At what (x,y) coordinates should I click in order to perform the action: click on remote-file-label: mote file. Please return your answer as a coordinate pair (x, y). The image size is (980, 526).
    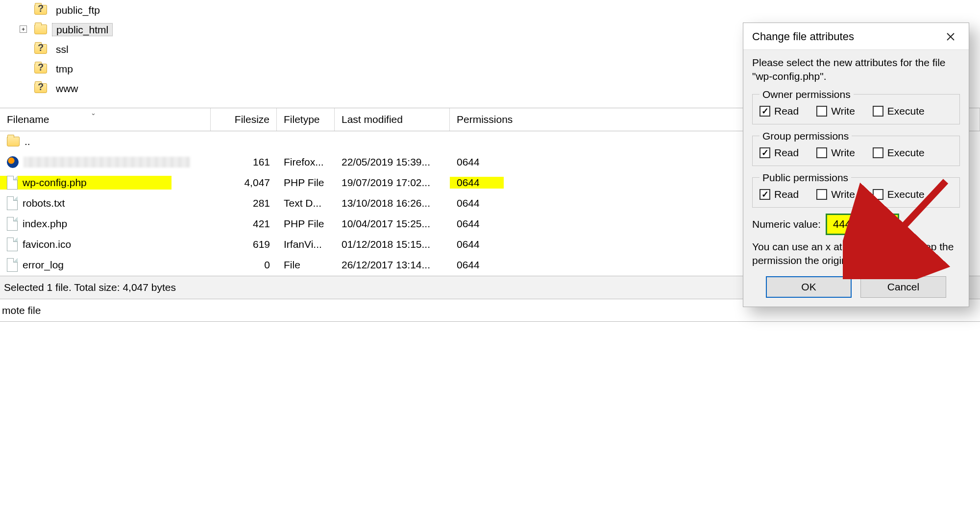
    Looking at the image, I should click on (22, 311).